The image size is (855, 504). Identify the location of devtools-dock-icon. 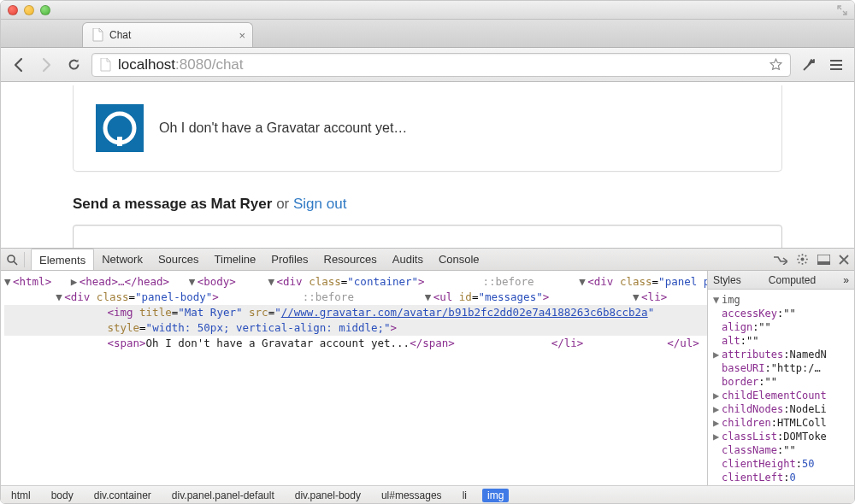
(824, 260).